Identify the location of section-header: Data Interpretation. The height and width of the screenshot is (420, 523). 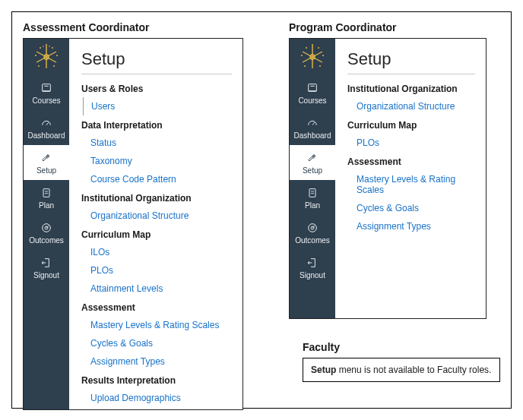
(157, 125).